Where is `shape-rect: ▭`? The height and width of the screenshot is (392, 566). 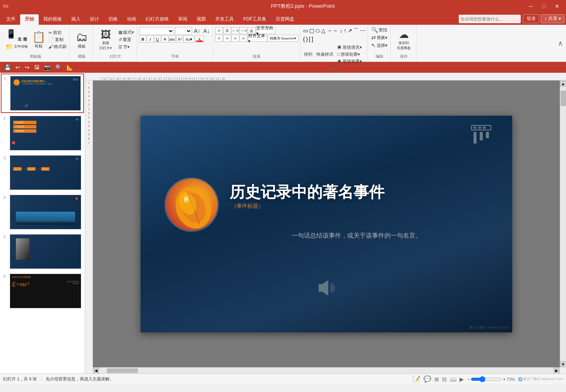 shape-rect: ▭ is located at coordinates (306, 31).